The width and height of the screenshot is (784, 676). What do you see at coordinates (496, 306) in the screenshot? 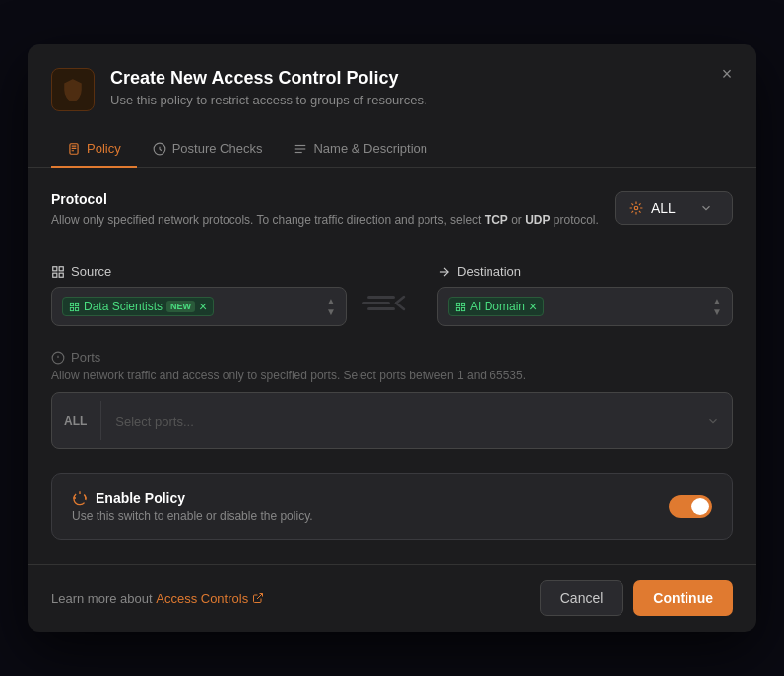
I see `destination-tag: AI Domain ×` at bounding box center [496, 306].